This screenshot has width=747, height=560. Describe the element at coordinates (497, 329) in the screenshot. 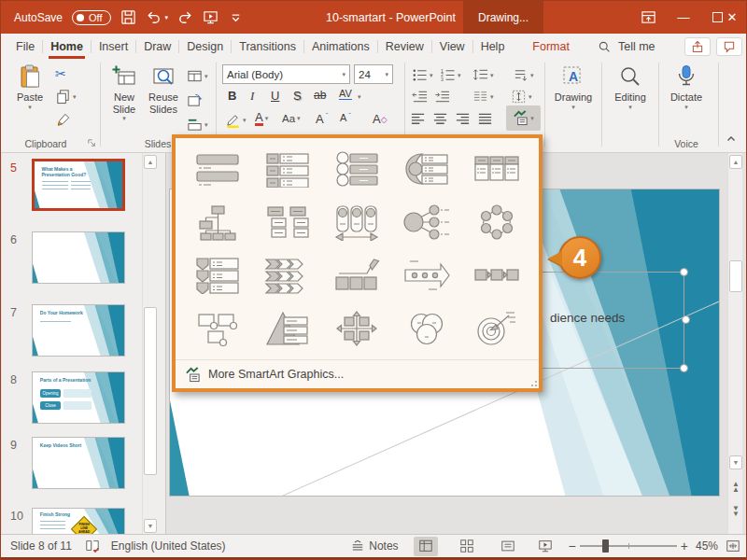

I see `smartart-target` at that location.